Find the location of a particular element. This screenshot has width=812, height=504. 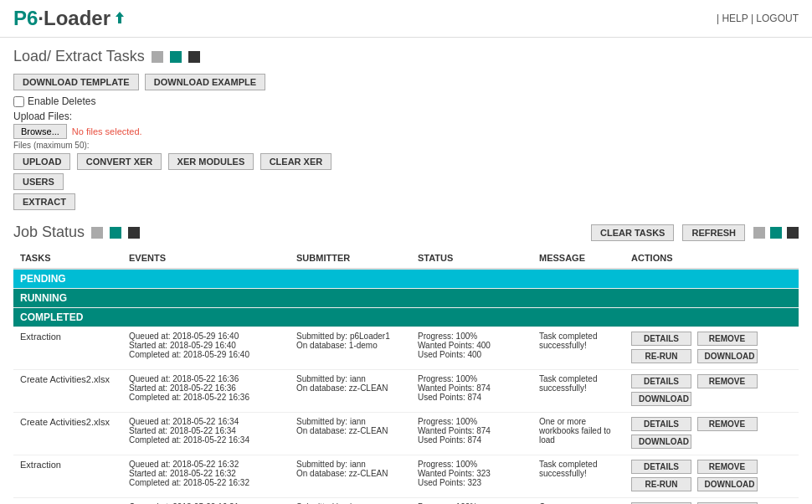

actions-cell: DETAILS REMOVE RE-RUN DOWNLOAD is located at coordinates (712, 348).